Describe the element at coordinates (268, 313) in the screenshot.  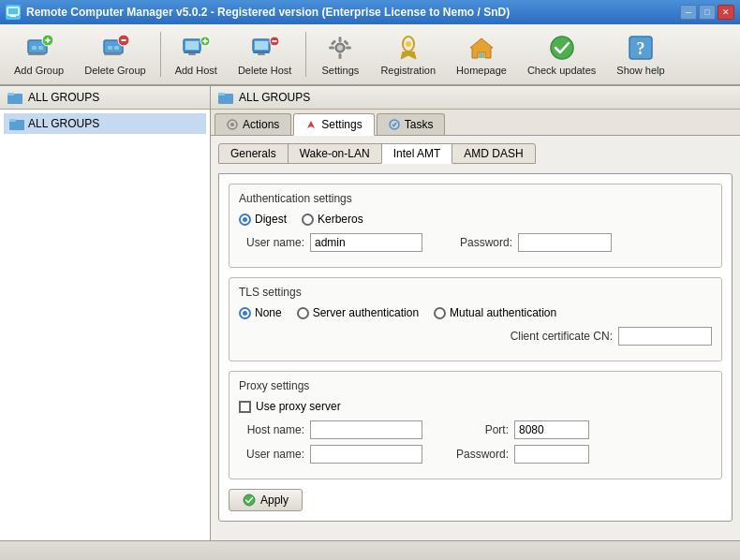
I see `none-label: None` at that location.